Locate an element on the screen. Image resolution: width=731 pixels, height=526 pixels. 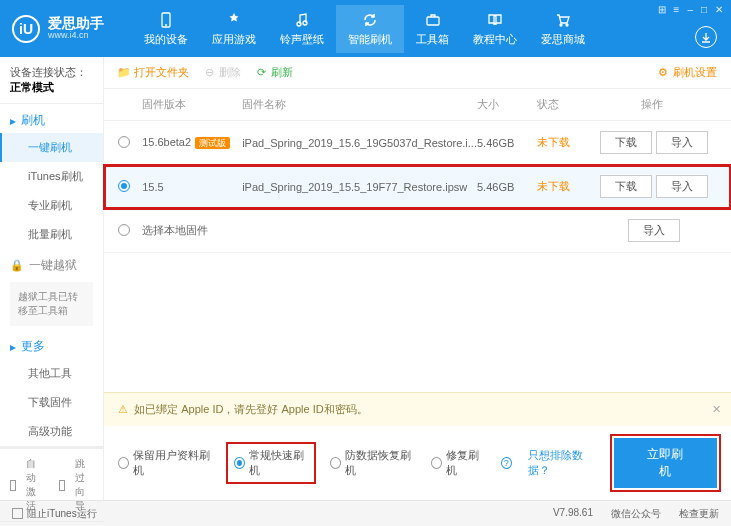
check-update-link: 检查更新 is located at coordinates (699, 514).